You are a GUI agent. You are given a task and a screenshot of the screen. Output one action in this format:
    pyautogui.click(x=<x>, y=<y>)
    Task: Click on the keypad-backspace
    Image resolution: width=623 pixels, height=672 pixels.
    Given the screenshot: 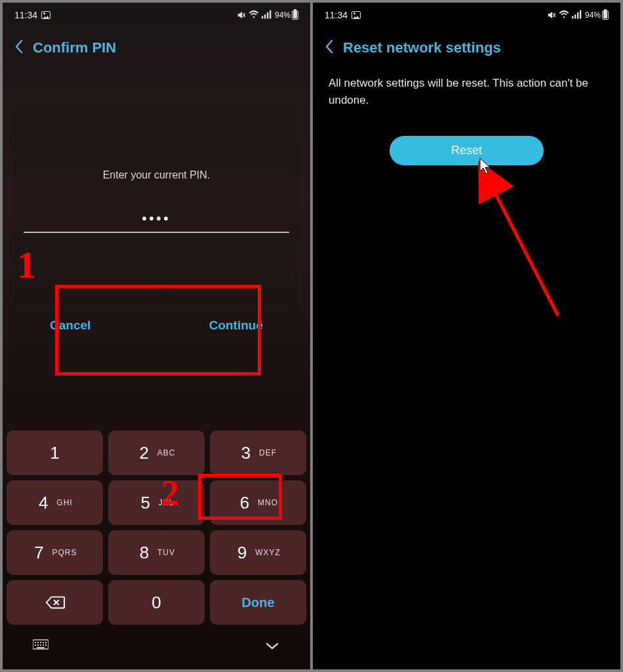 What is the action you would take?
    pyautogui.click(x=55, y=602)
    